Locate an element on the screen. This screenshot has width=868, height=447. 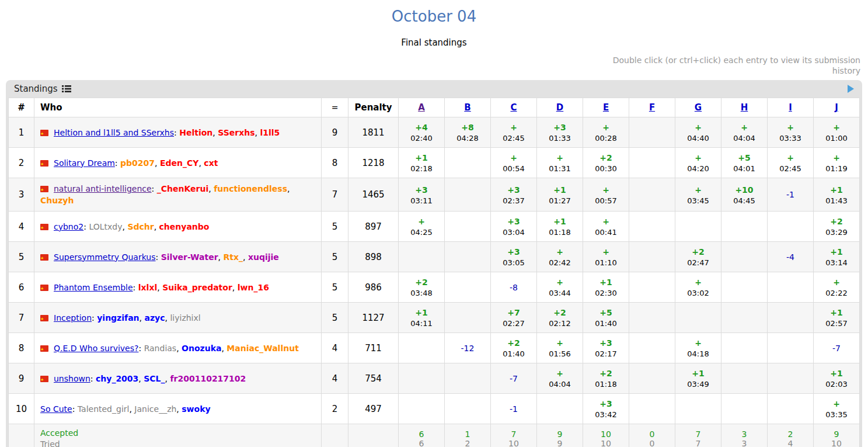
team-link: Solitary Dream is located at coordinates (84, 163).